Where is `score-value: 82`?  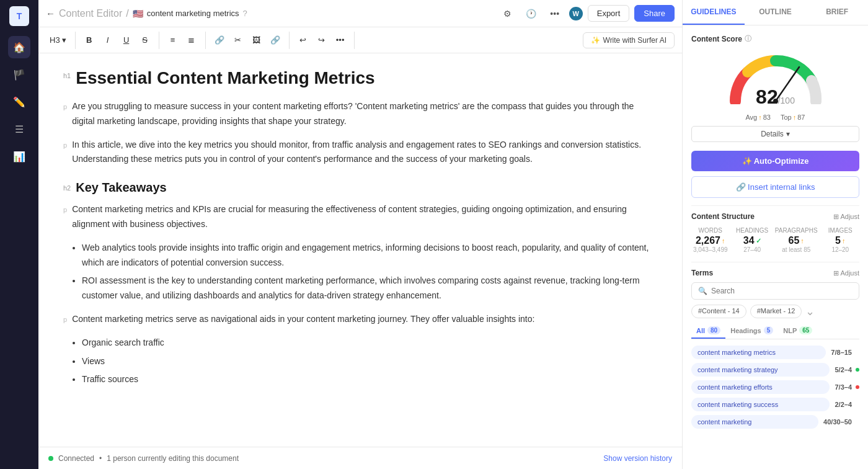 score-value: 82 is located at coordinates (767, 97).